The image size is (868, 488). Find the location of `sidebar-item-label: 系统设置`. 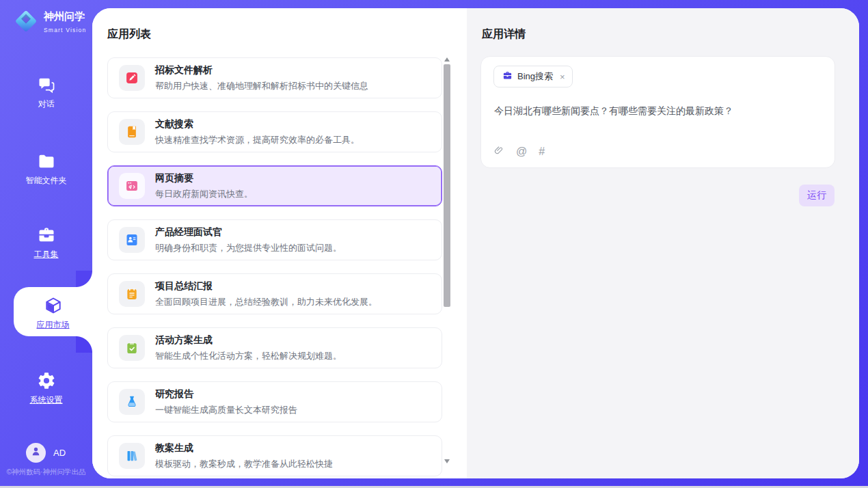

sidebar-item-label: 系统设置 is located at coordinates (46, 401).